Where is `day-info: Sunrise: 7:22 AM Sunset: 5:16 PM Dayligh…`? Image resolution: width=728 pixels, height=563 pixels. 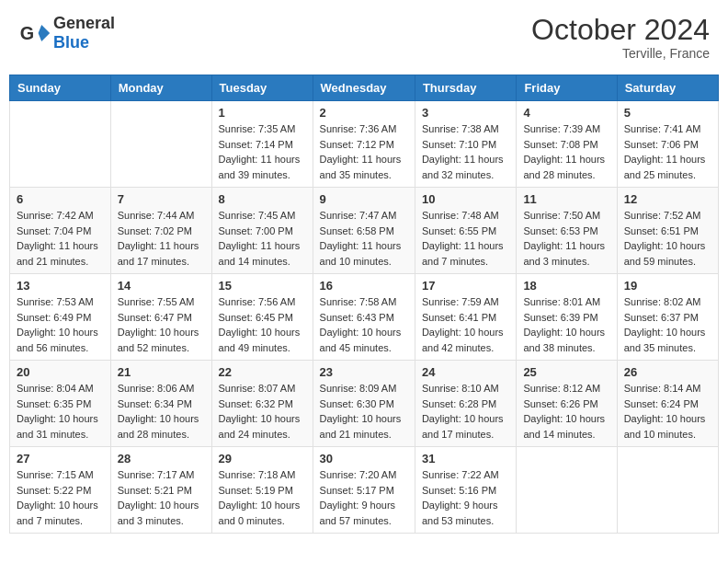
day-info: Sunrise: 7:22 AM Sunset: 5:16 PM Dayligh… is located at coordinates (465, 498).